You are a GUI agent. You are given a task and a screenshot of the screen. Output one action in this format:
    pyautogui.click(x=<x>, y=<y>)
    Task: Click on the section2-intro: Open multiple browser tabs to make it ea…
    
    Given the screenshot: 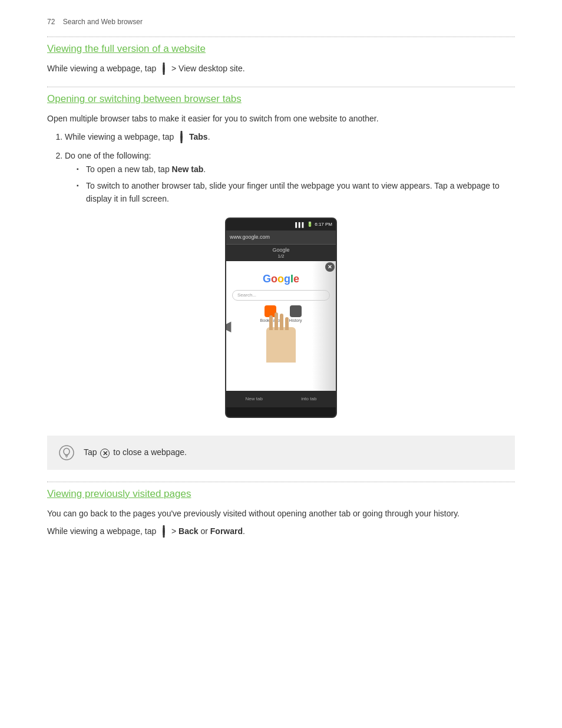 What is the action you would take?
    pyautogui.click(x=281, y=118)
    